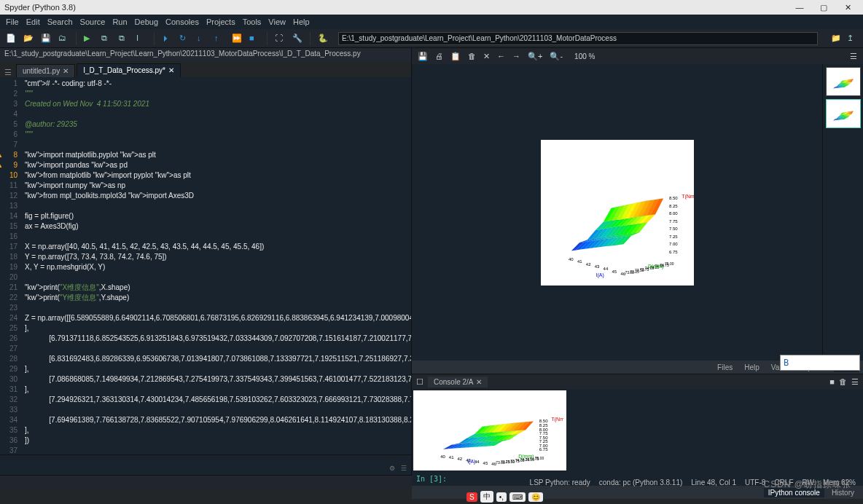 The width and height of the screenshot is (863, 504). What do you see at coordinates (725, 367) in the screenshot?
I see `tab-files: Files` at bounding box center [725, 367].